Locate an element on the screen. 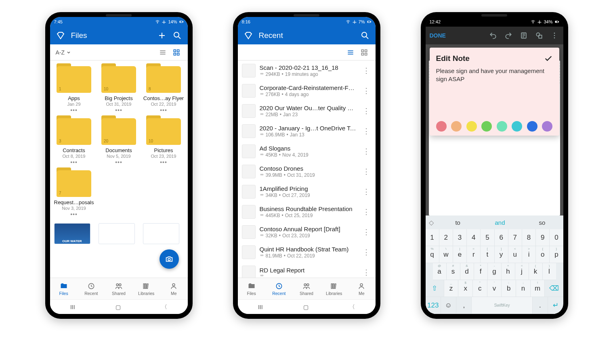 The height and width of the screenshot is (364, 613). folder-item: 20 Documents Nov 5, 2019 ••• is located at coordinates (119, 142).